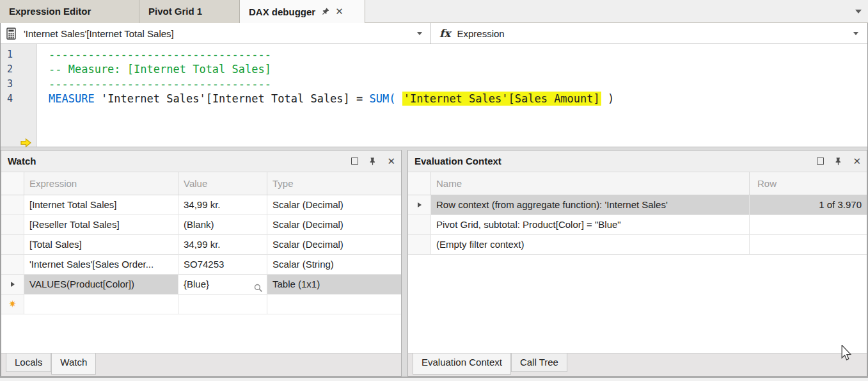 This screenshot has height=381, width=868. What do you see at coordinates (201, 161) in the screenshot?
I see `watch-panel-titlebar: Watch ✕` at bounding box center [201, 161].